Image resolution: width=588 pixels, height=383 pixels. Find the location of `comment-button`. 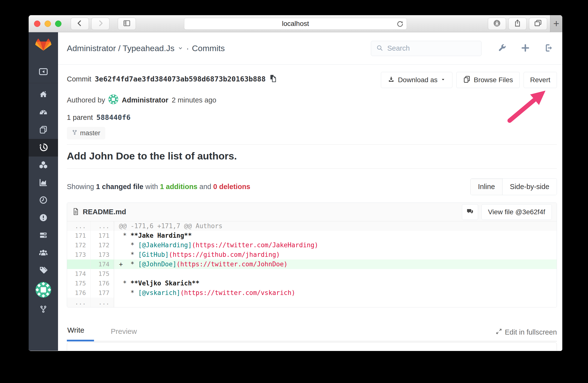

comment-button is located at coordinates (470, 212).